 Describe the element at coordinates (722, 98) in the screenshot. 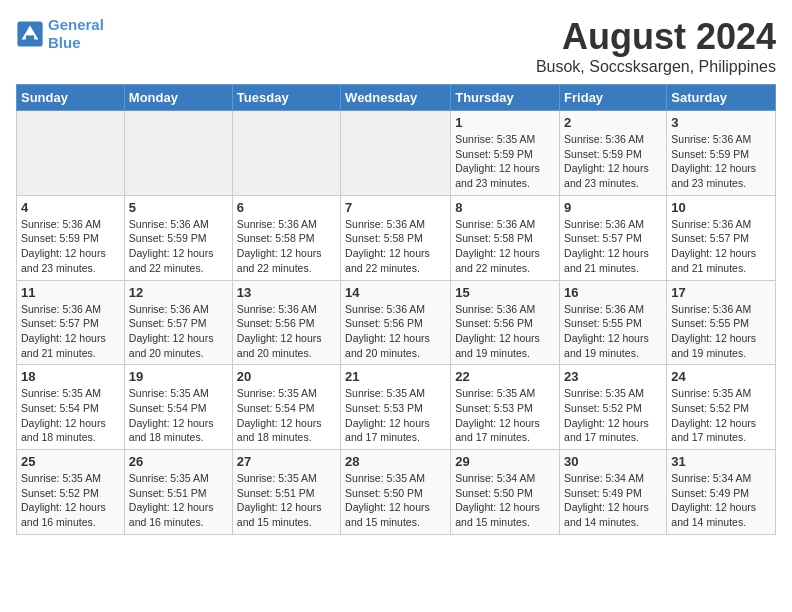

I see `header-cell-saturday: Saturday` at that location.